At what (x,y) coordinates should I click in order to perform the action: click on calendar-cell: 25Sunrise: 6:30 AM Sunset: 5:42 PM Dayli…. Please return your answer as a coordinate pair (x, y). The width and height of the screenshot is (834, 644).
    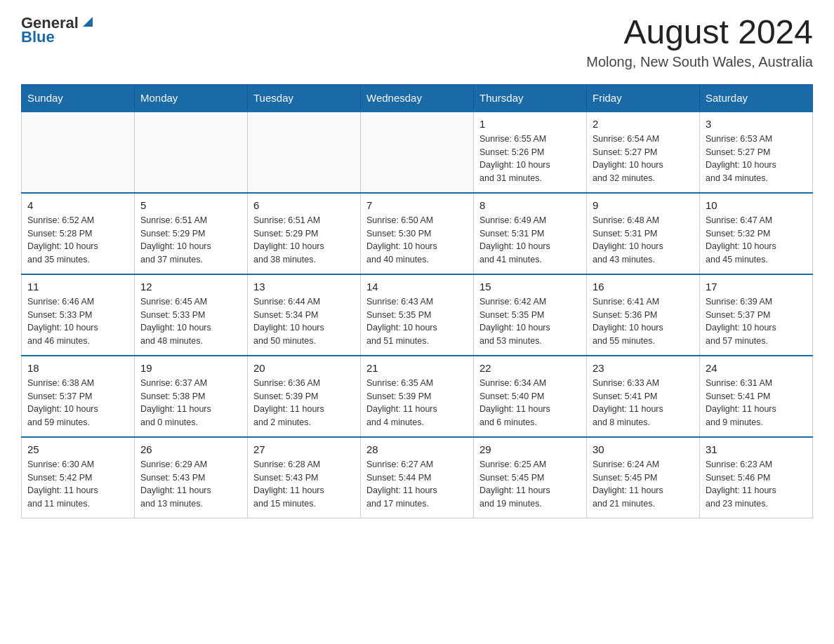
    Looking at the image, I should click on (79, 478).